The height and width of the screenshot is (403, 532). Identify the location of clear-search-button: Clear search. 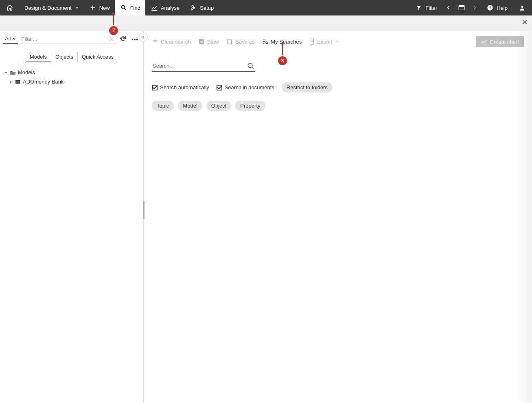
(171, 42).